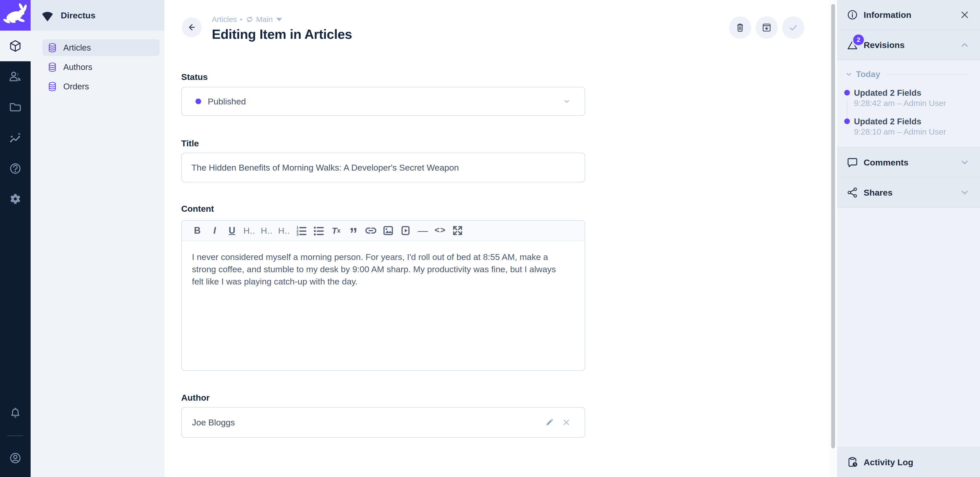  What do you see at coordinates (353, 231) in the screenshot?
I see `blockquote-button: ”` at bounding box center [353, 231].